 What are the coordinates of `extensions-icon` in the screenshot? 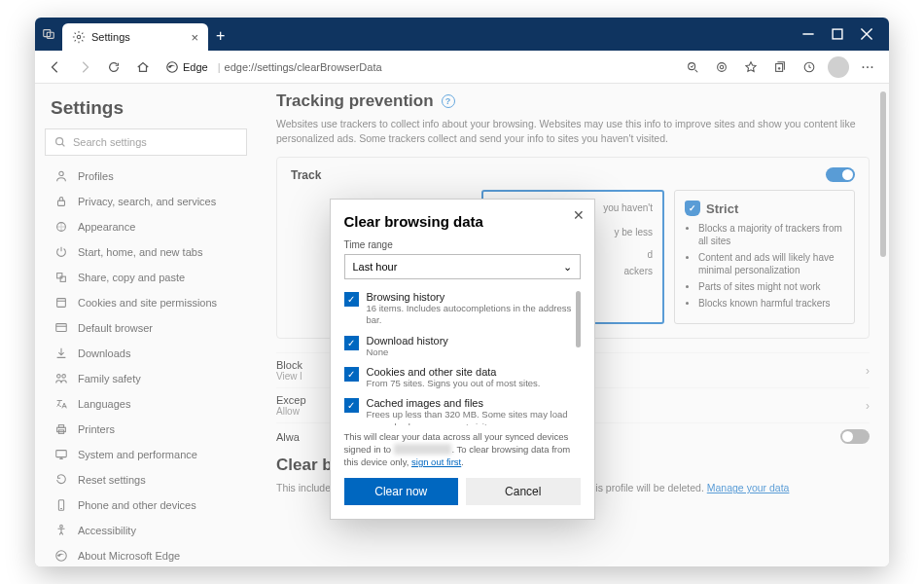 It's located at (722, 67).